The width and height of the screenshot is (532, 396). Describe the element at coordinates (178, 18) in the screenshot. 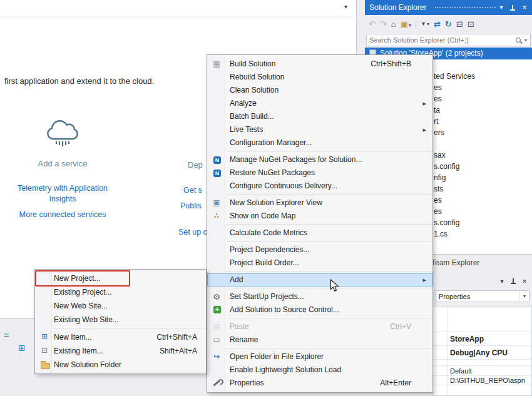

I see `toolbar-divider` at that location.